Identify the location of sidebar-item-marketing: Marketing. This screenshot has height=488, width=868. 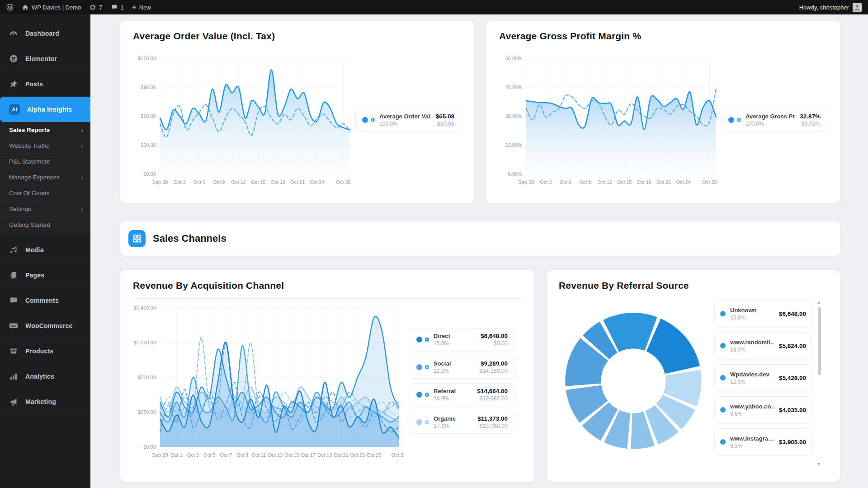
(45, 402).